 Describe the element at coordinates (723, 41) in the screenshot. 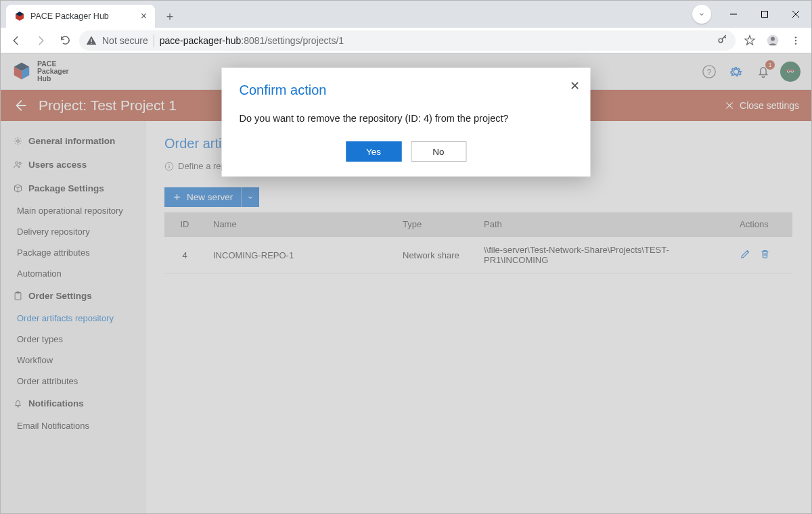

I see `key-icon` at that location.